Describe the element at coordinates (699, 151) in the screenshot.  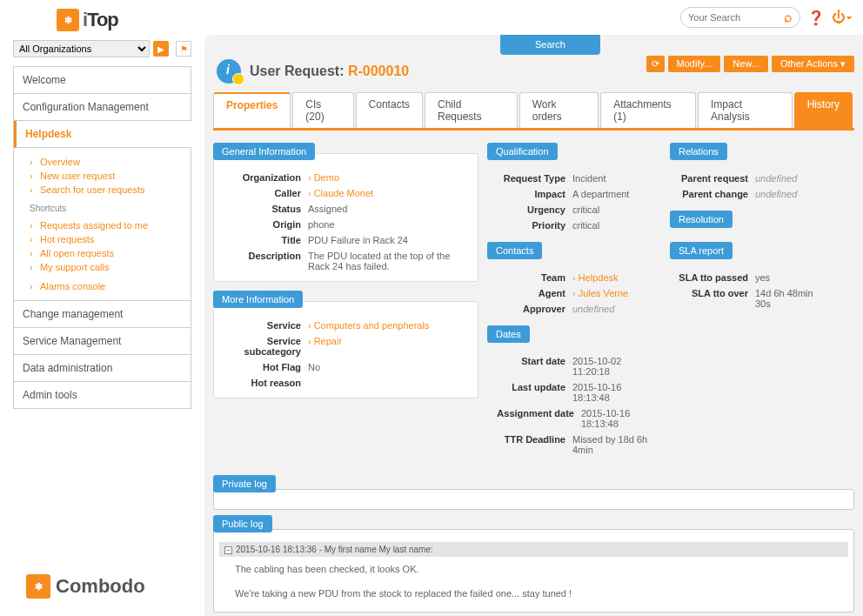
I see `section-relations: Relations` at that location.